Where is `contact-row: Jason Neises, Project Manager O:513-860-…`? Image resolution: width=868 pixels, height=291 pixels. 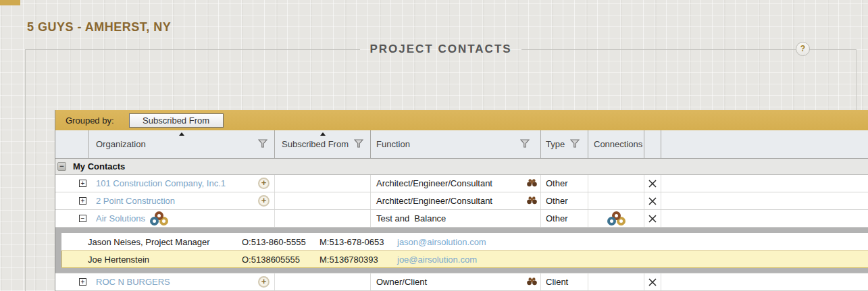
contact-row: Jason Neises, Project Manager O:513-860-… is located at coordinates (465, 242).